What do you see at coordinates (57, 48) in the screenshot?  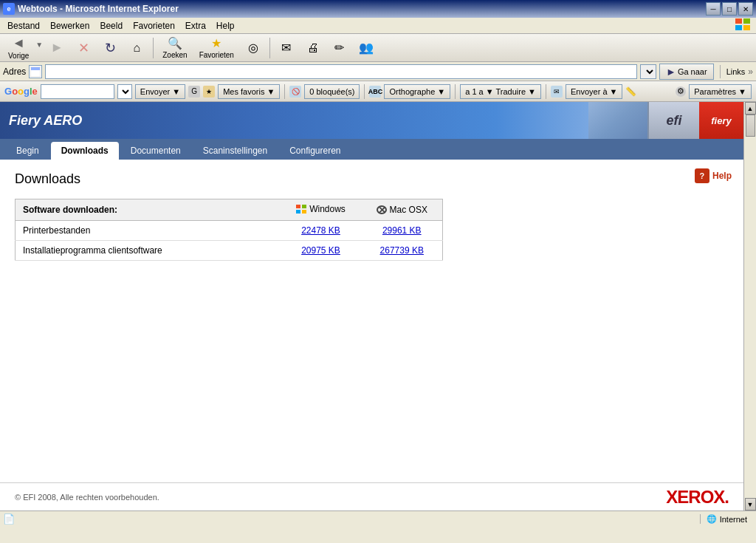 I see `forward-button: ►` at bounding box center [57, 48].